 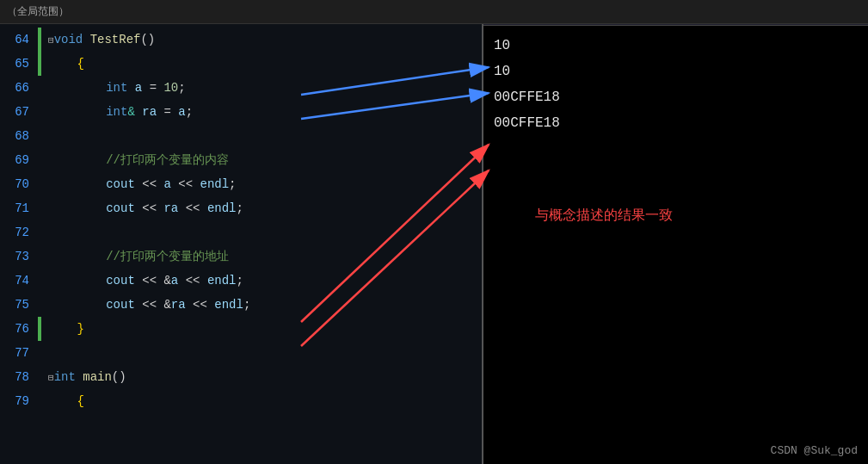 What do you see at coordinates (676, 123) in the screenshot?
I see `console-line-4: 00CFFE18` at bounding box center [676, 123].